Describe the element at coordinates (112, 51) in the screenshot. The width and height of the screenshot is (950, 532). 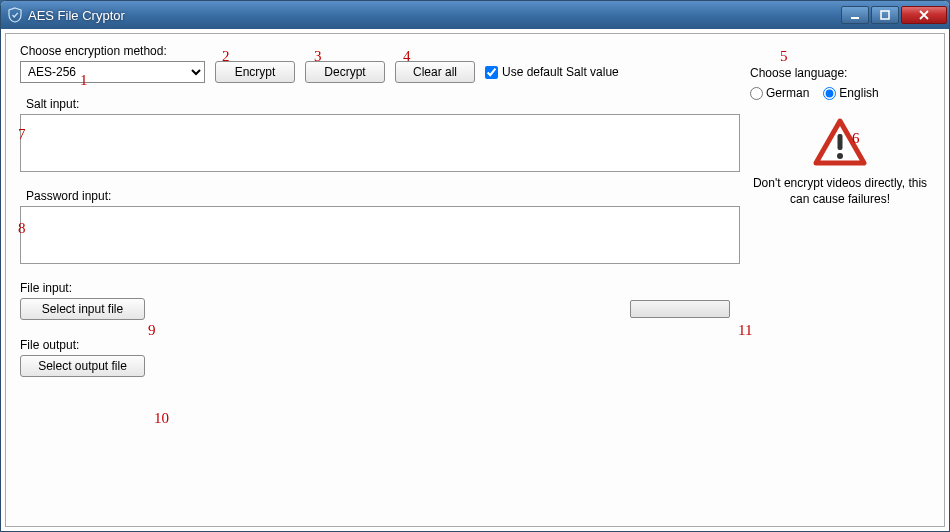
I see `method-label: Choose encryption method:` at that location.